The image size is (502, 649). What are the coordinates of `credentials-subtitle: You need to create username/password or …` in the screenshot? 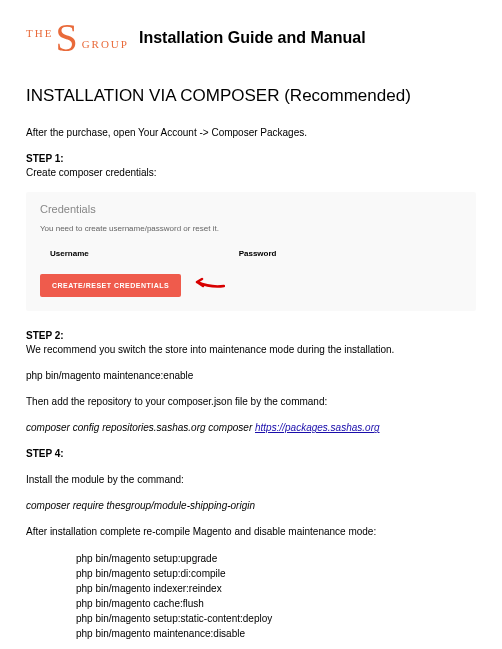 It's located at (251, 228).